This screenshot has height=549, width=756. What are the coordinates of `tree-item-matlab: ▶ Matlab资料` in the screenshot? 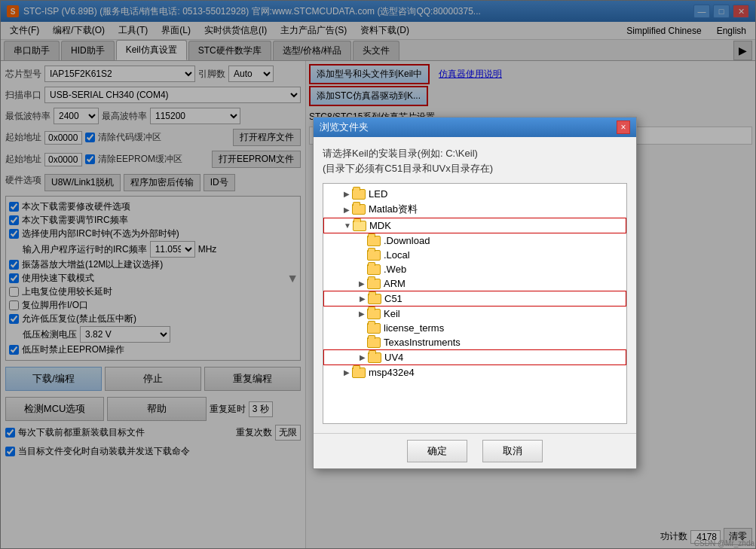 It's located at (475, 209).